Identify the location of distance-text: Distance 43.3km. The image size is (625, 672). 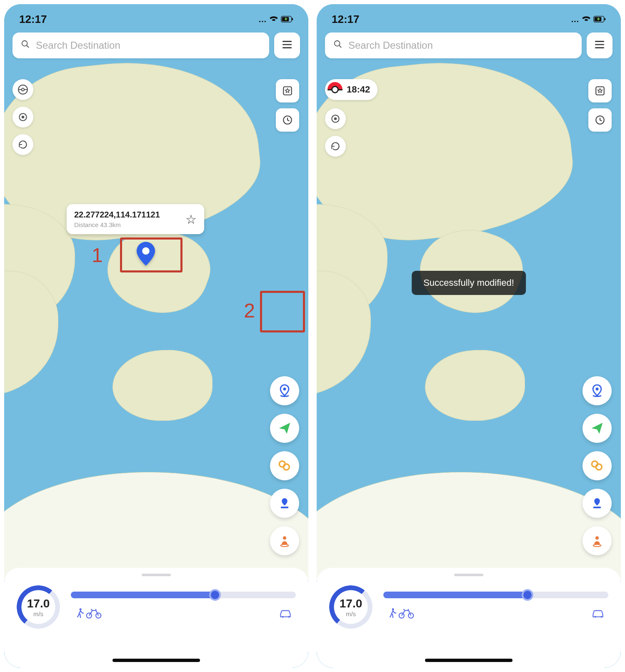
(117, 225).